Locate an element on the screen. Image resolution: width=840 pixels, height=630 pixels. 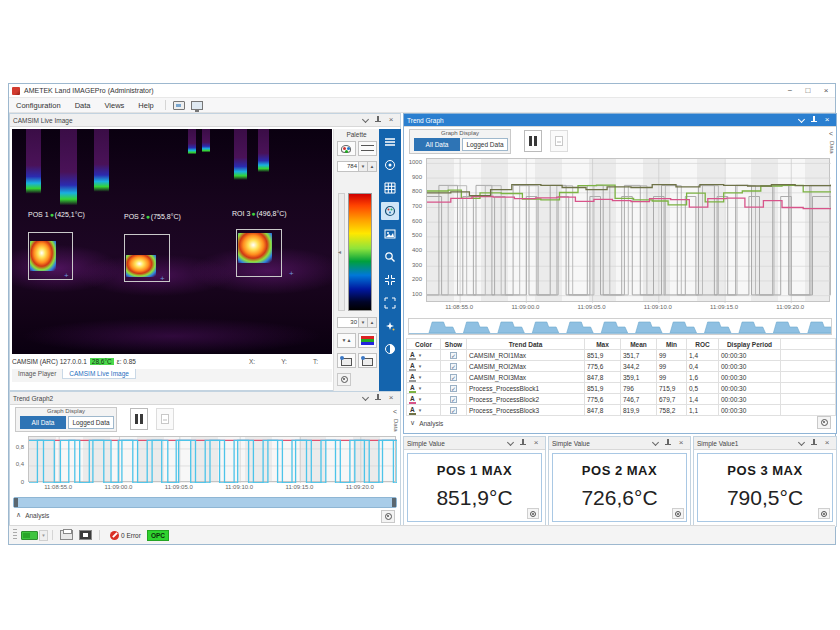
printer-icon is located at coordinates (66, 535).